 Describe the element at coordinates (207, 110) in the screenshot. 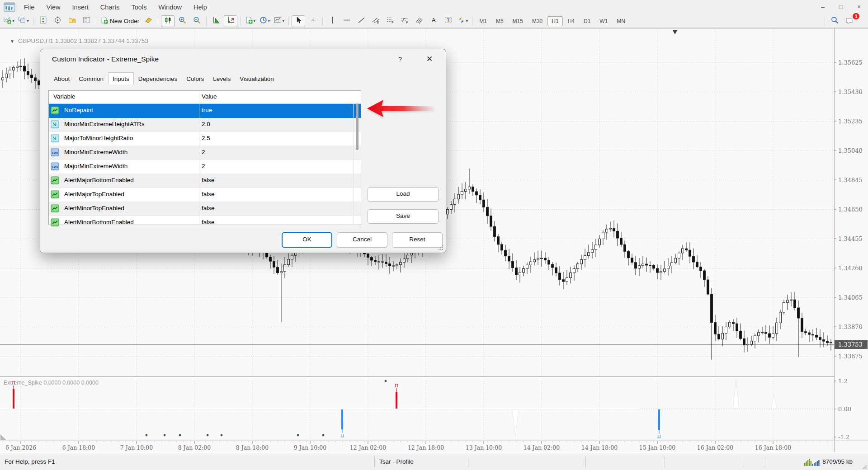

I see `parameter-value: true` at that location.